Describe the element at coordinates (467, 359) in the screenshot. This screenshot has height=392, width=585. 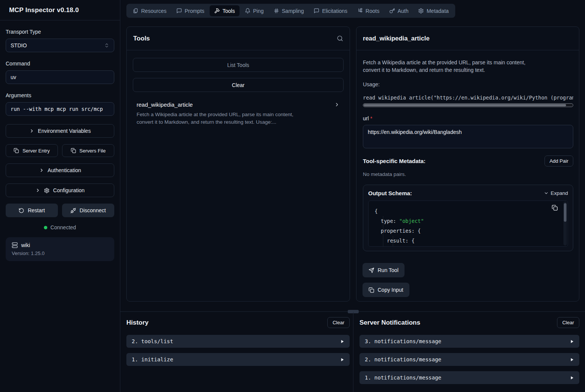
I see `notification-row-label: 2. notifications/message` at that location.